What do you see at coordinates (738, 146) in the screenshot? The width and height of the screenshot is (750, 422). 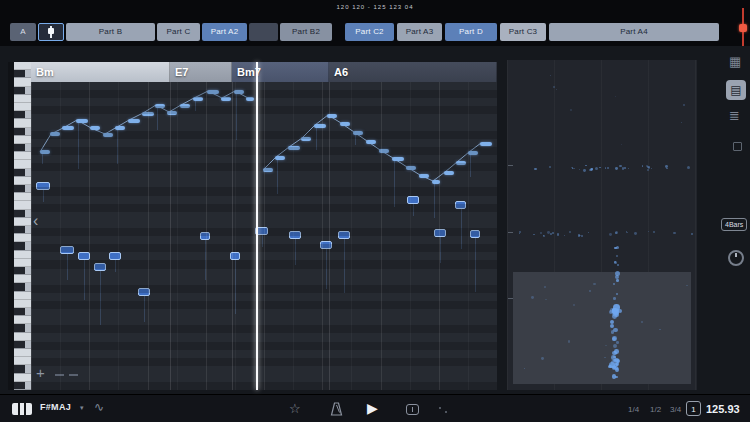 I see `mini-tool-icon` at bounding box center [738, 146].